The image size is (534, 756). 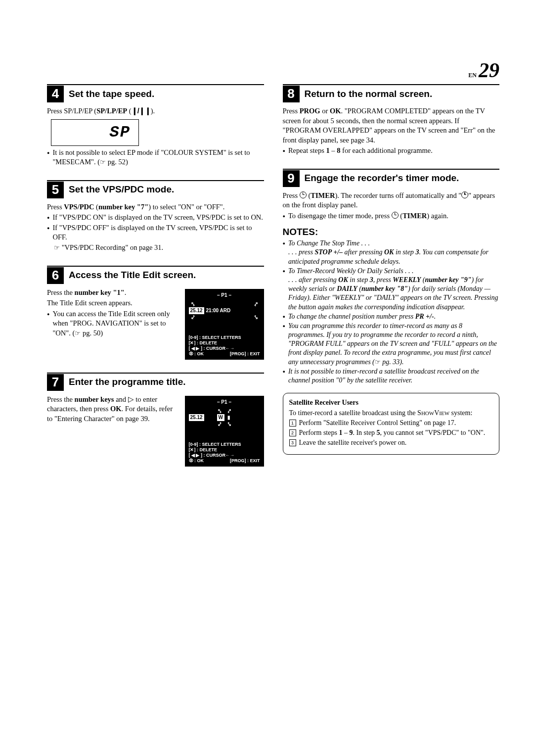 What do you see at coordinates (155, 189) in the screenshot?
I see `step-header: 5 Set the VPS/PDC mode.` at bounding box center [155, 189].